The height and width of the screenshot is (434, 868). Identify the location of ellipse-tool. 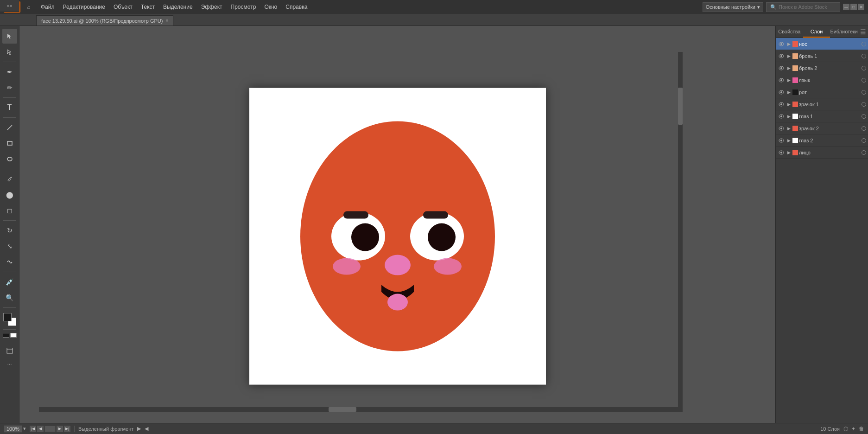
(10, 159).